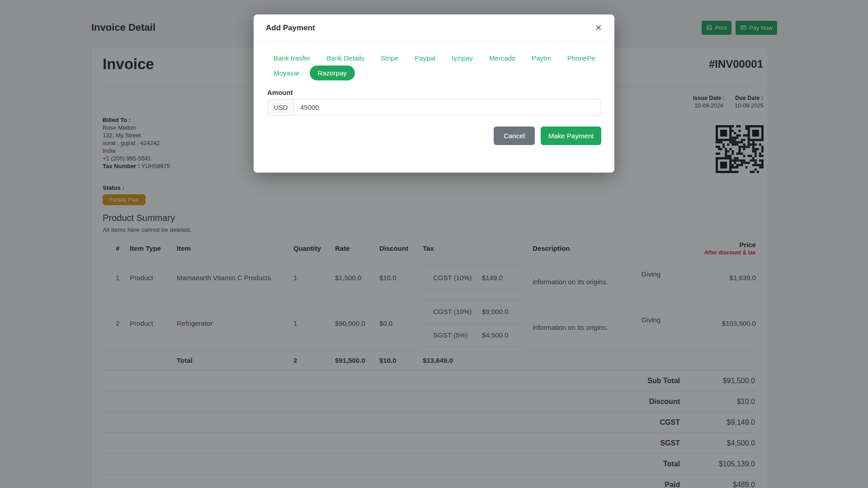 The height and width of the screenshot is (488, 868). Describe the element at coordinates (599, 28) in the screenshot. I see `close-icon: ✕` at that location.